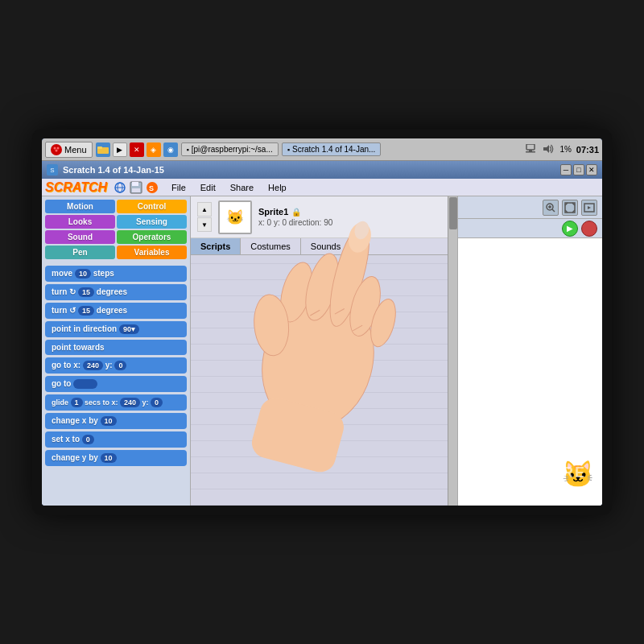 This screenshot has height=644, width=644. Describe the element at coordinates (570, 208) in the screenshot. I see `stage-fullscreen` at that location.